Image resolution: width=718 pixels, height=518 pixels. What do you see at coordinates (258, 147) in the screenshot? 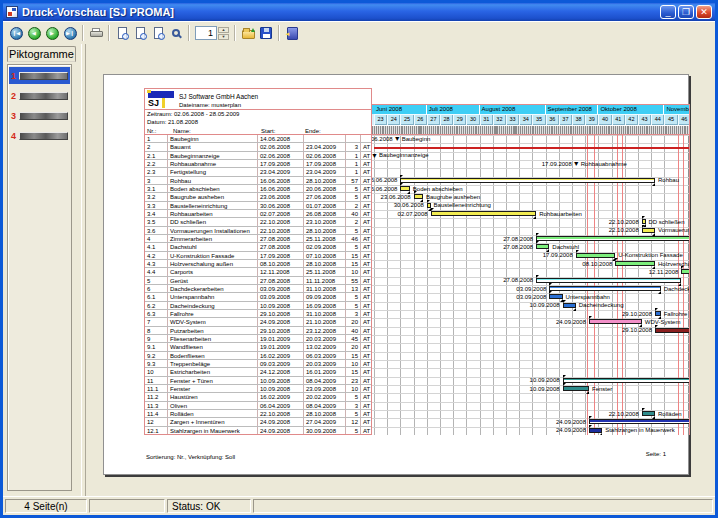
I see `table-row: 2Bauamt02.06.200823.04.20093AT` at bounding box center [258, 147].